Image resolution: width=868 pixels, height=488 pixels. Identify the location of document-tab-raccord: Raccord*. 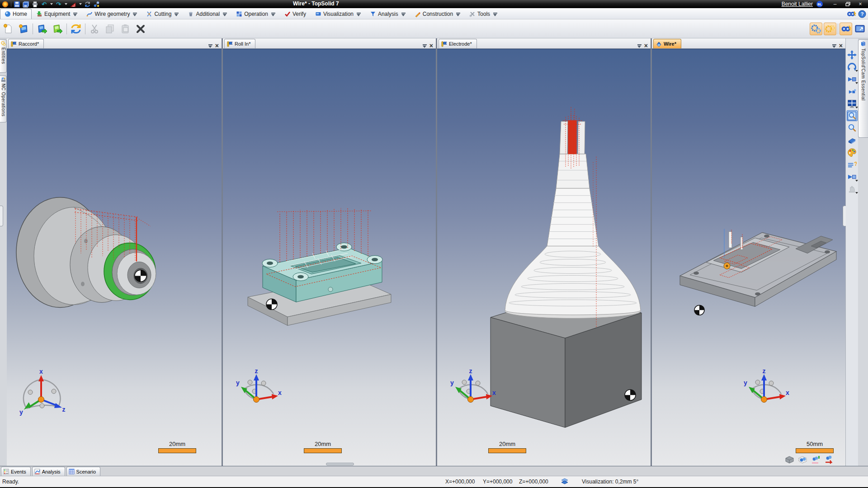
(26, 43).